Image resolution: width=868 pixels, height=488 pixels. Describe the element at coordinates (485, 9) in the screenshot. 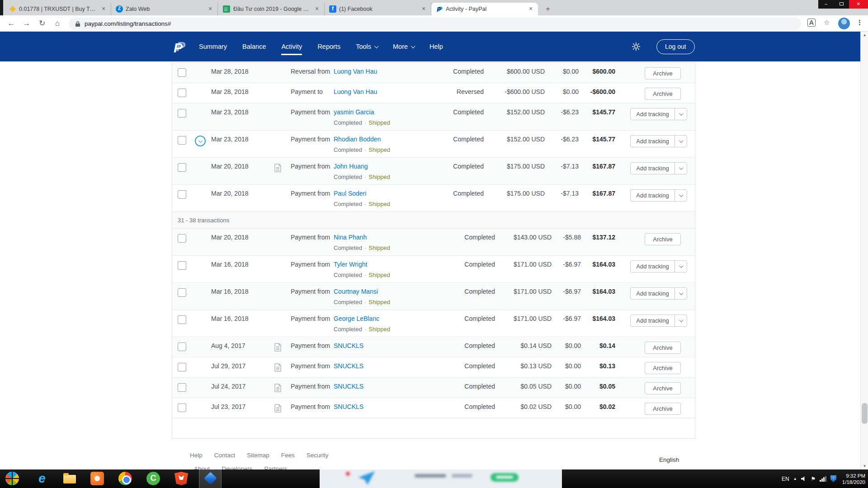

I see `browser-tab: Activity - PayPal ×` at that location.